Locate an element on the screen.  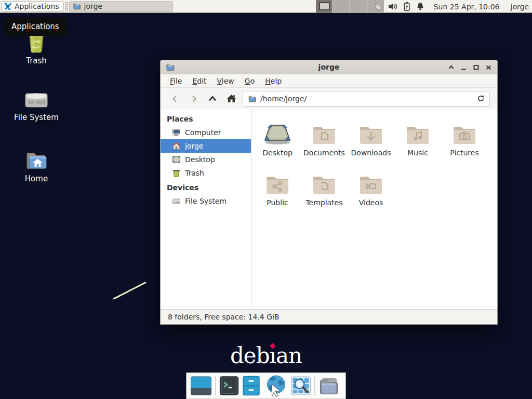
statusbar-text: 8 folders, Free space: 14.4 GiB is located at coordinates (223, 317).